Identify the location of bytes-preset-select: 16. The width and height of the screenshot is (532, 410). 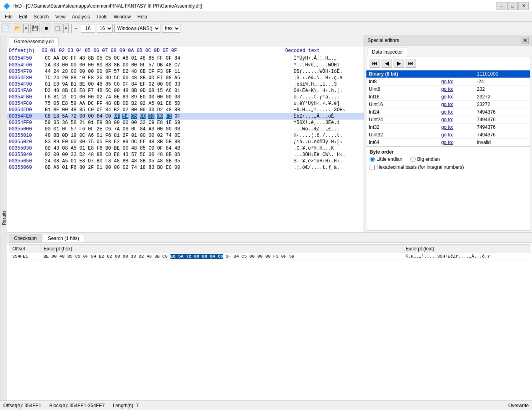
(105, 28).